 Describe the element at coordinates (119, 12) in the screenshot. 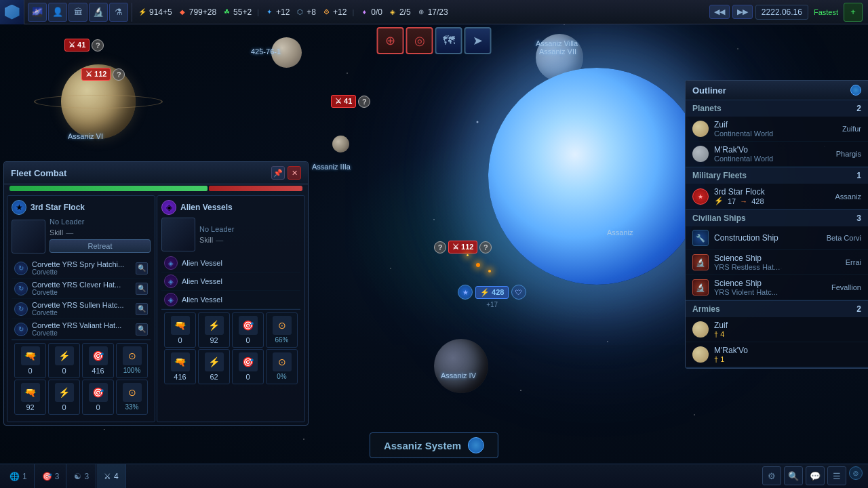

I see `nav-leaders-button: ⚗` at that location.